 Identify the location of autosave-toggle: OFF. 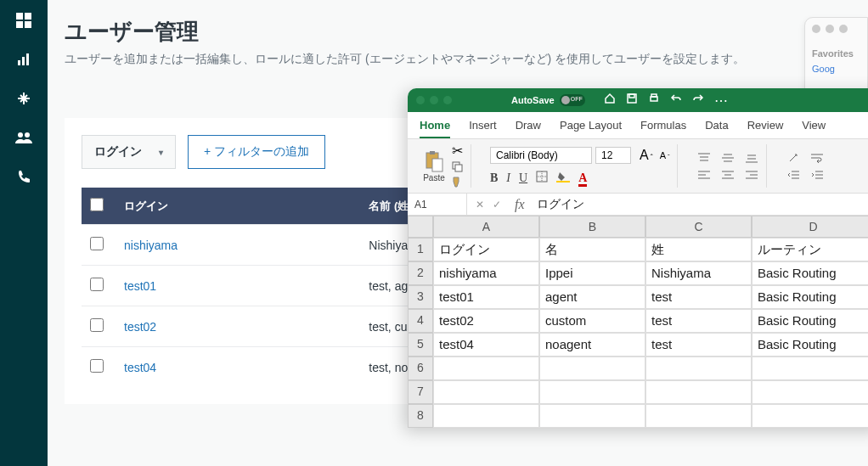
(572, 100).